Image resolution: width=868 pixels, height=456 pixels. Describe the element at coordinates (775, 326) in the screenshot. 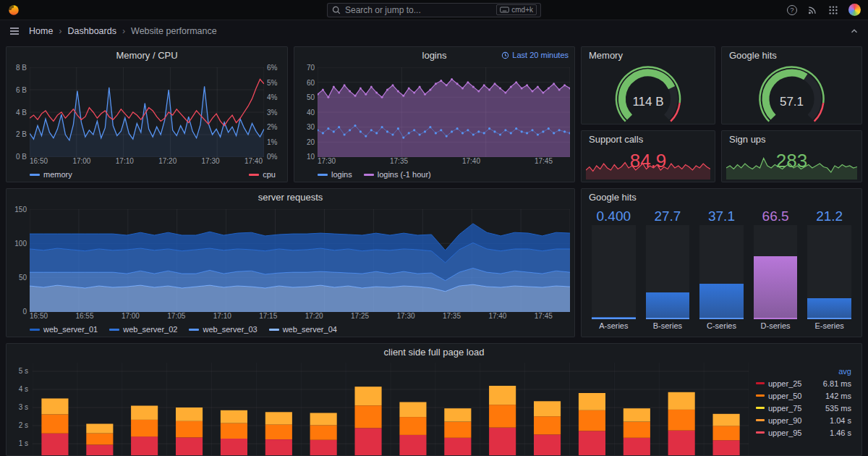

I see `bar-label: D-series` at that location.